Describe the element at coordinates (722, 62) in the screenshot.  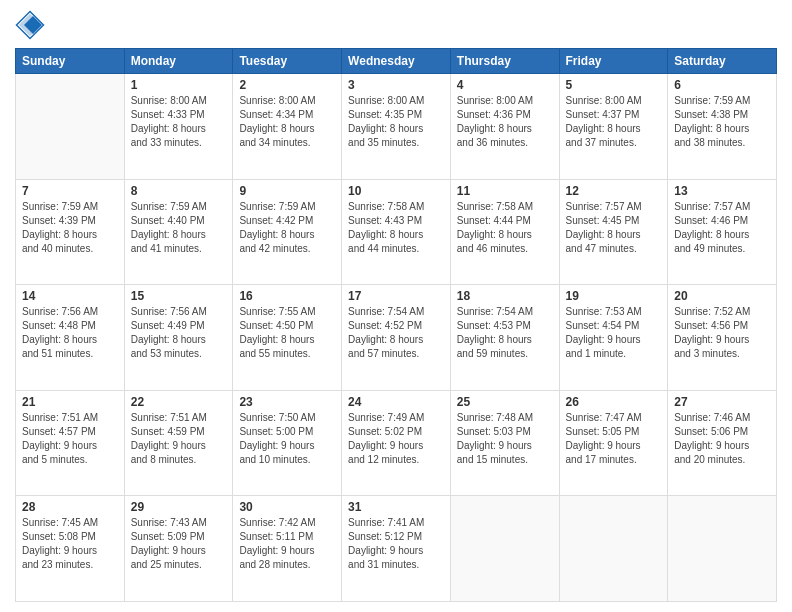
I see `calendar-day-header: Saturday` at that location.